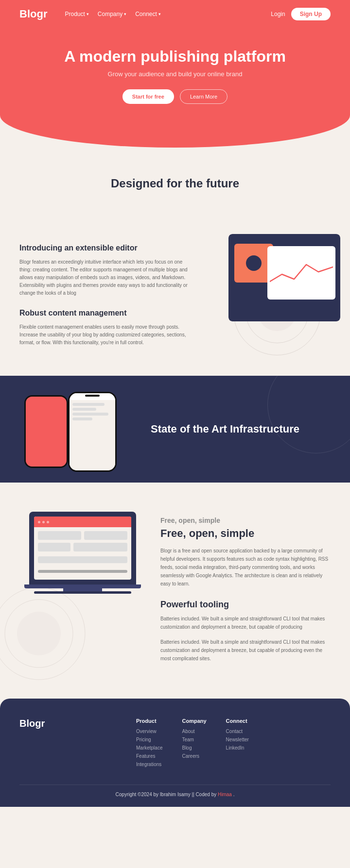 This screenshot has width=350, height=868. What do you see at coordinates (175, 14) in the screenshot?
I see `navbar: Blogr Product ▾ Company ▾ Connect ▾ Logi…` at bounding box center [175, 14].